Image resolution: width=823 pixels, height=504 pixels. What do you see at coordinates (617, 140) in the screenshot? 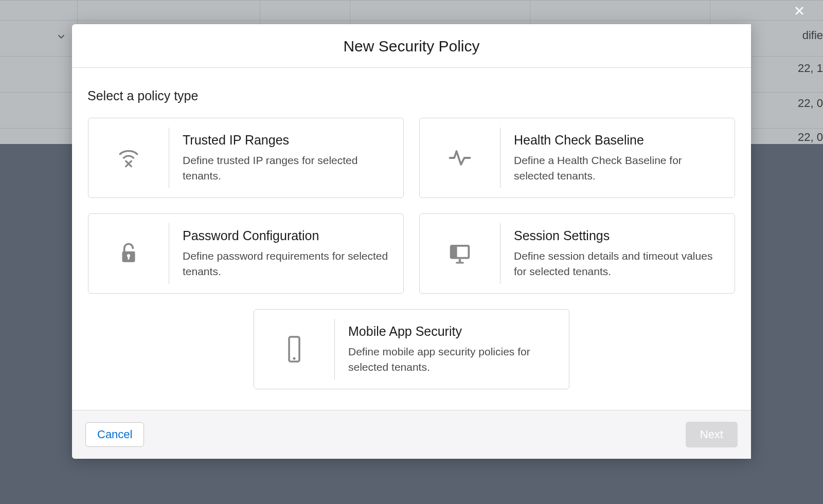
I see `card-title: Health Check Baseline` at bounding box center [617, 140].